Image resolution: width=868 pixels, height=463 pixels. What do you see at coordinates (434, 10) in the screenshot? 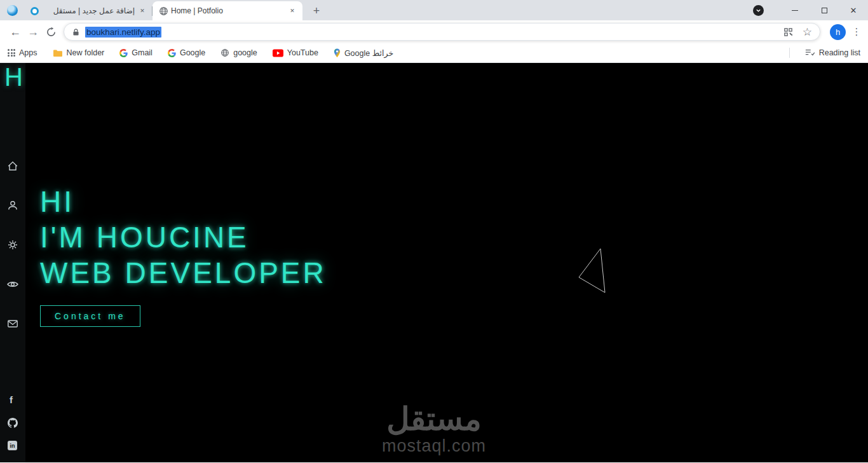
I see `title-bar: إضافة عمل جديد | مستقل ✕ Home | Potfolio…` at bounding box center [434, 10].